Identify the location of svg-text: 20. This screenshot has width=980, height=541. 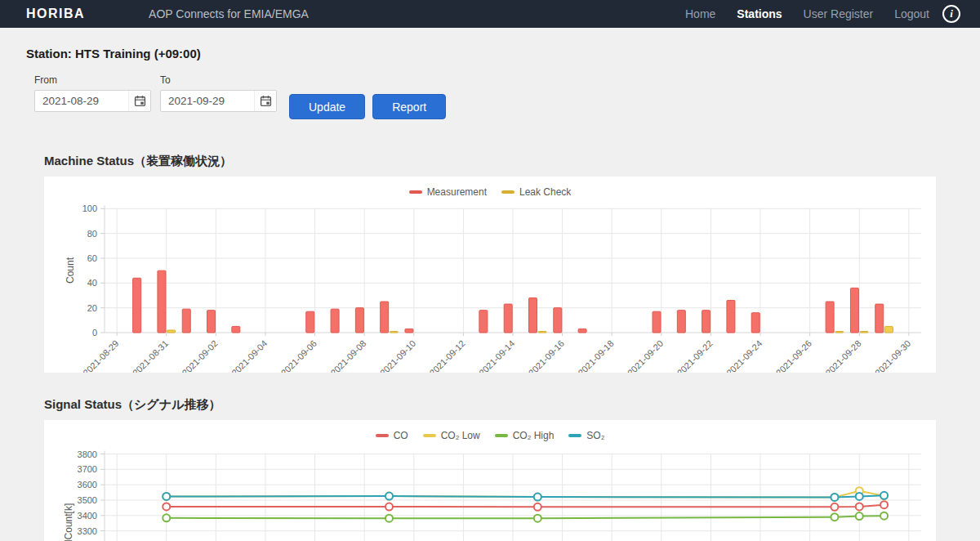
(92, 308).